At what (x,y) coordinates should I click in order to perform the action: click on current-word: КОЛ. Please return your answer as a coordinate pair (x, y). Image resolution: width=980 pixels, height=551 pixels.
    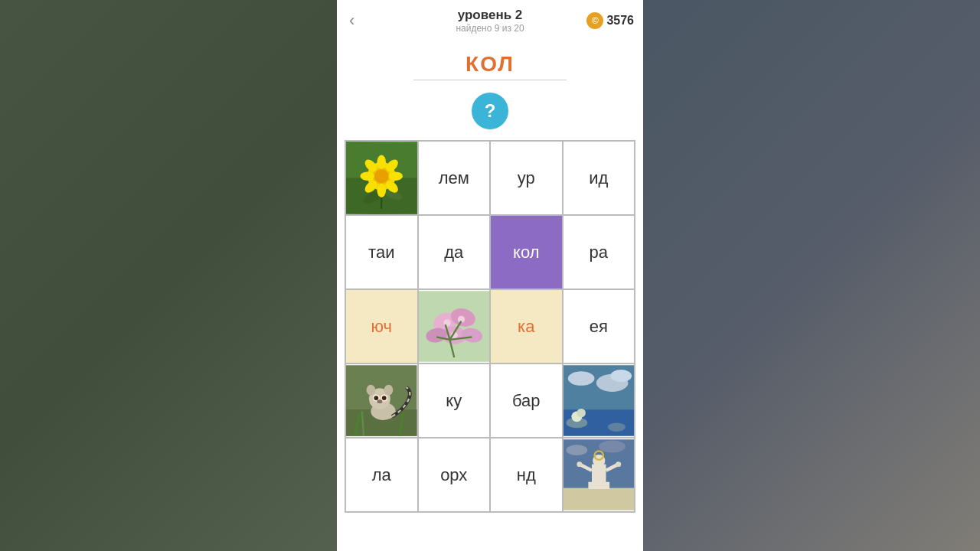
    Looking at the image, I should click on (490, 64).